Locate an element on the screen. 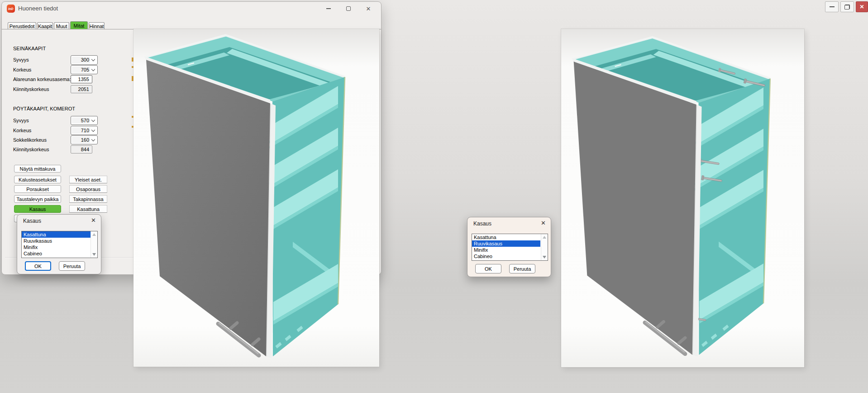 This screenshot has width=868, height=393. label-depth-base: Syvyys is located at coordinates (21, 120).